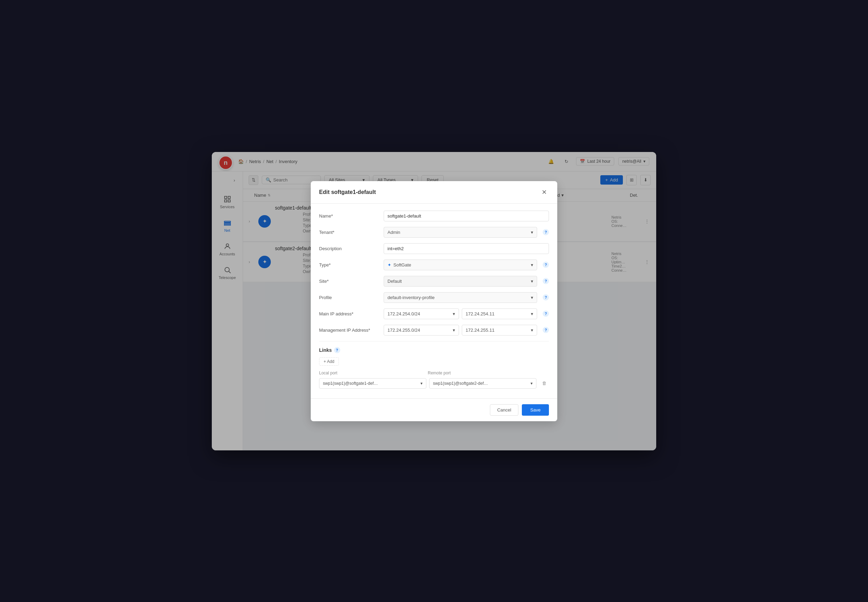 Image resolution: width=868 pixels, height=602 pixels. What do you see at coordinates (411, 298) in the screenshot?
I see `profile-value: default-inventory-profile` at bounding box center [411, 298].